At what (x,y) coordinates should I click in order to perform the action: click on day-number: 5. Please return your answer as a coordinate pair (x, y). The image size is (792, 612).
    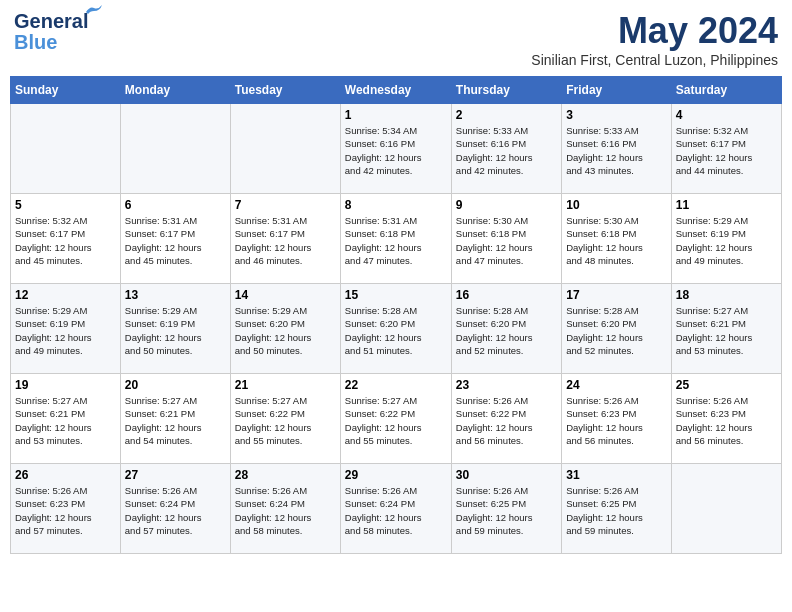
    Looking at the image, I should click on (66, 205).